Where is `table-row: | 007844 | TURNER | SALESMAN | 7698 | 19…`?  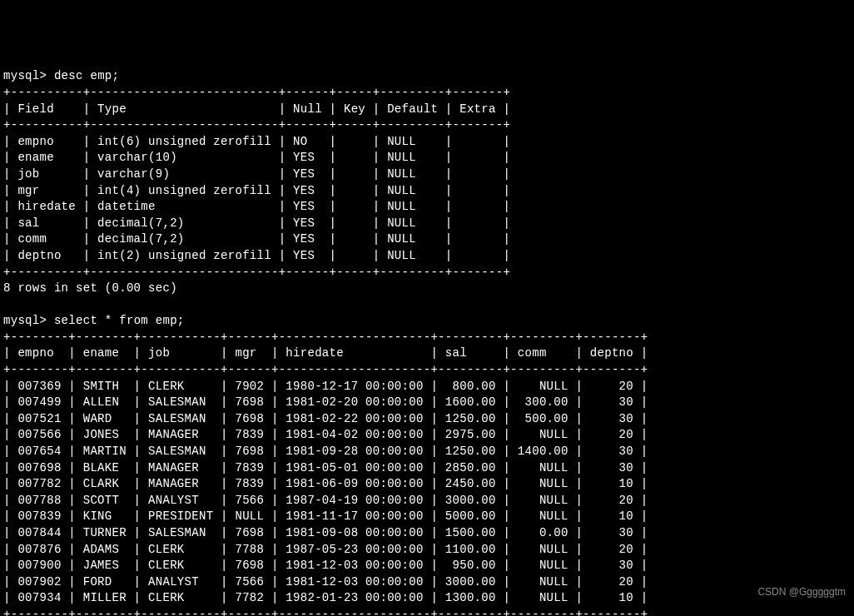
table-row: | 007844 | TURNER | SALESMAN | 7698 | 19… is located at coordinates (325, 533).